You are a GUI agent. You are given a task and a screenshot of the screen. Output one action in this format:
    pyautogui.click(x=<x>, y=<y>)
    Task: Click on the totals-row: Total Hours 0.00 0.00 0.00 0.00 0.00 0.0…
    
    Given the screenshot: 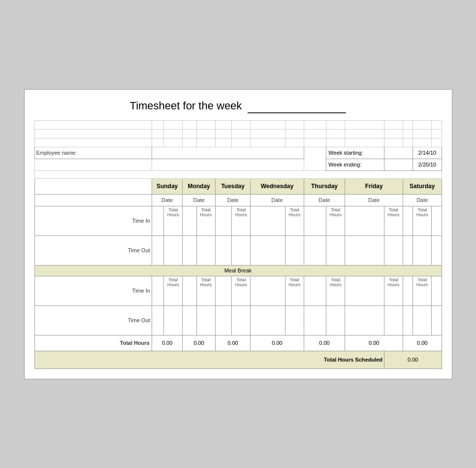 What is the action you would take?
    pyautogui.click(x=238, y=343)
    